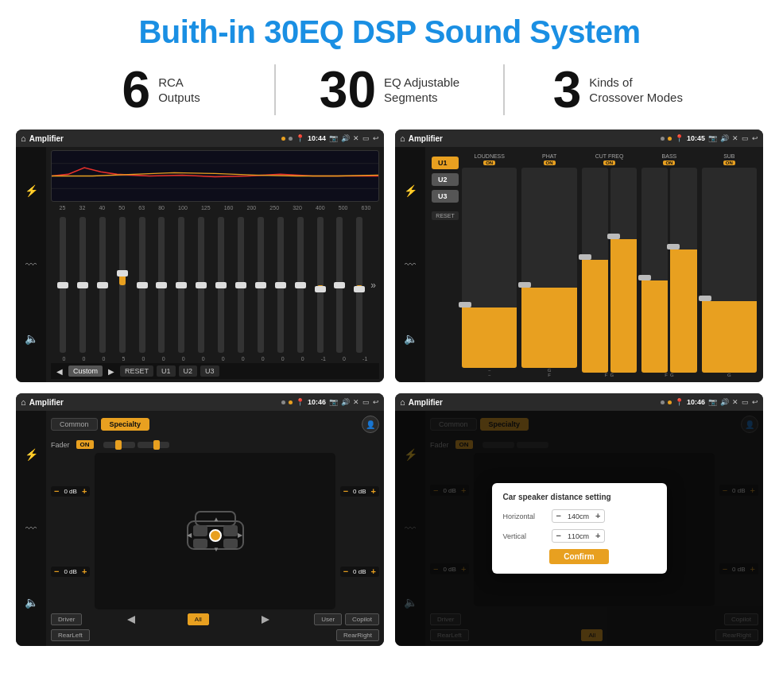 Image resolution: width=779 pixels, height=700 pixels. What do you see at coordinates (548, 268) in the screenshot?
I see `phat-slider1` at bounding box center [548, 268].